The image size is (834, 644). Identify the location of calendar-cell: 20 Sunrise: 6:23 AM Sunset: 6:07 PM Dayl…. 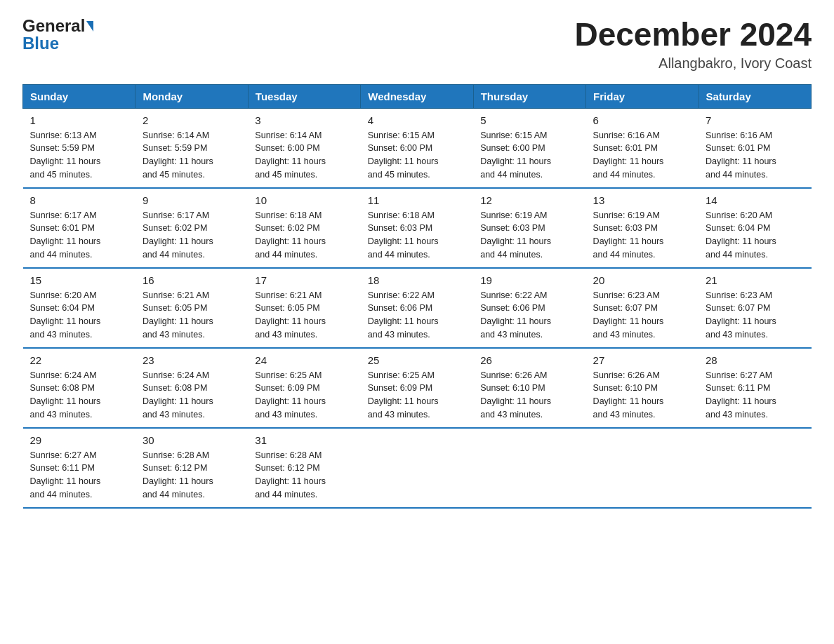
(642, 308).